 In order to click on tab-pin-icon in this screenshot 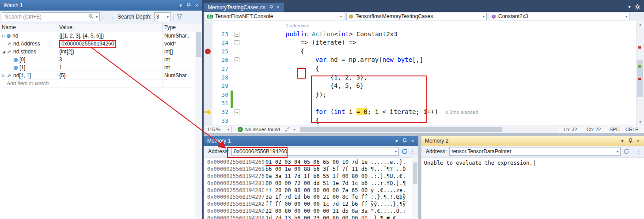, I will do `click(271, 8)`.